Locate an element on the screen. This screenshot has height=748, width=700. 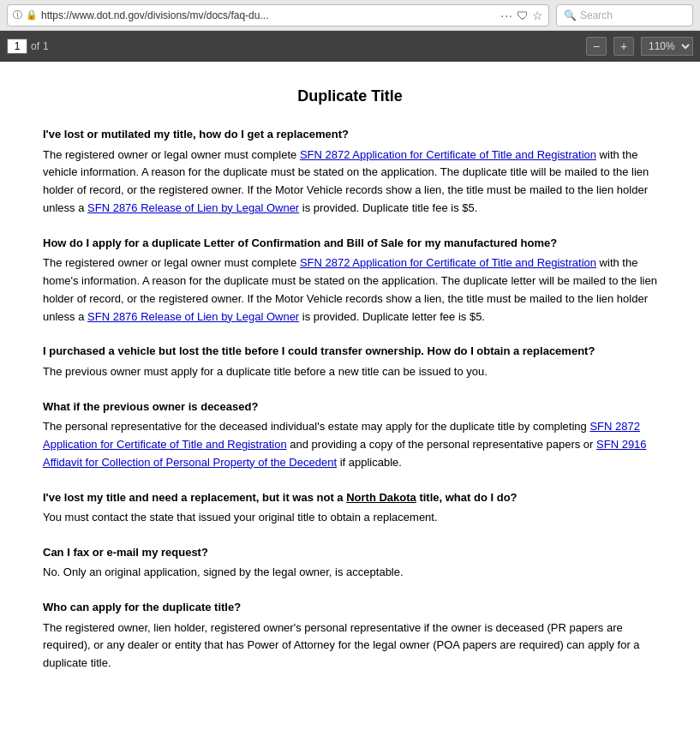
info-icon: ⓘ is located at coordinates (17, 15).